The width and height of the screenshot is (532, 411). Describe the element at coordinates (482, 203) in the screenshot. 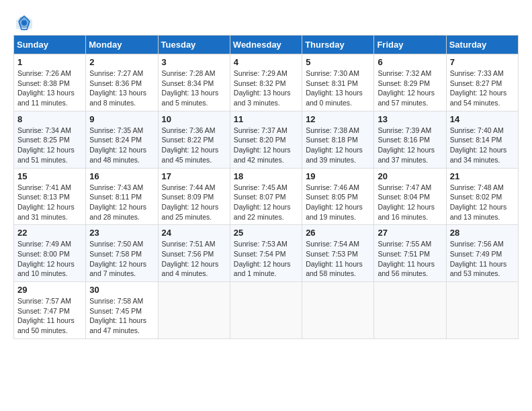

I see `day-info: Sunrise: 7:48 AM Sunset: 8:02 PM Dayligh…` at that location.